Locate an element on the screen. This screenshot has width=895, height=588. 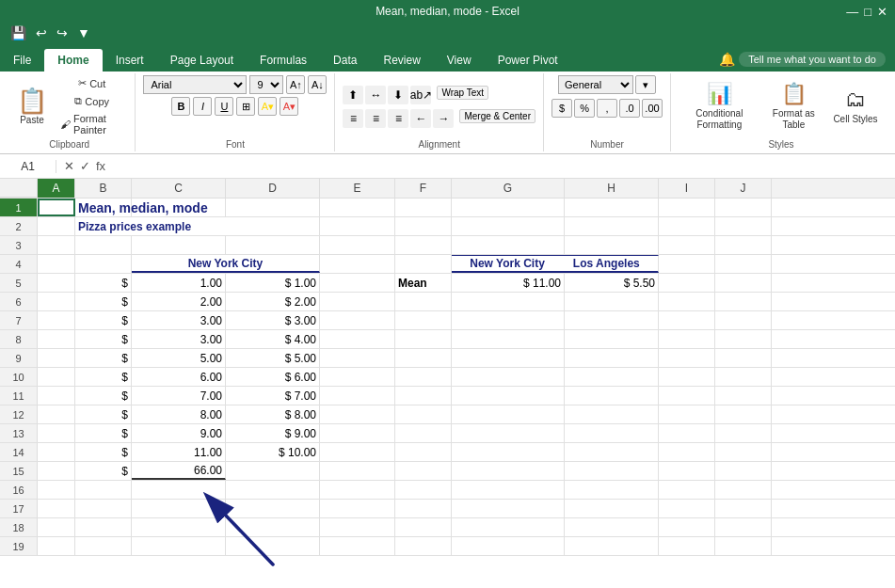
redo-quick-button: ↪ is located at coordinates (62, 33).